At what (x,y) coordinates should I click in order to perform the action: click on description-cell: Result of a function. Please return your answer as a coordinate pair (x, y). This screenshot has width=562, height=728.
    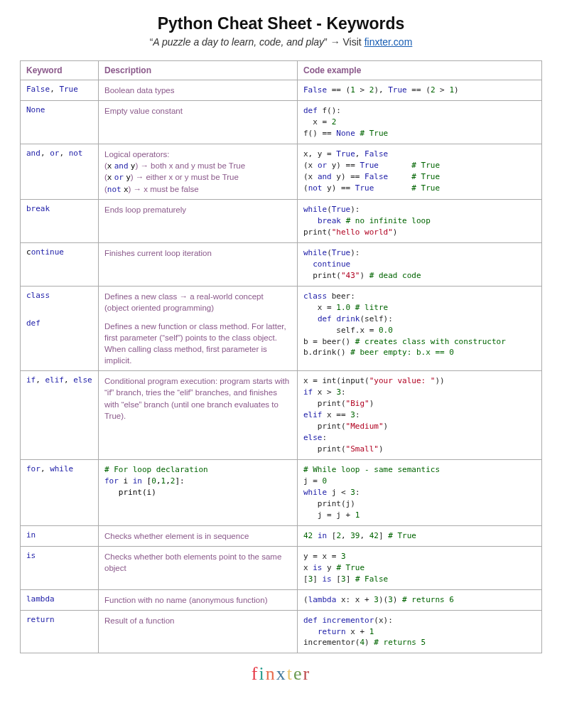
    Looking at the image, I should click on (198, 631).